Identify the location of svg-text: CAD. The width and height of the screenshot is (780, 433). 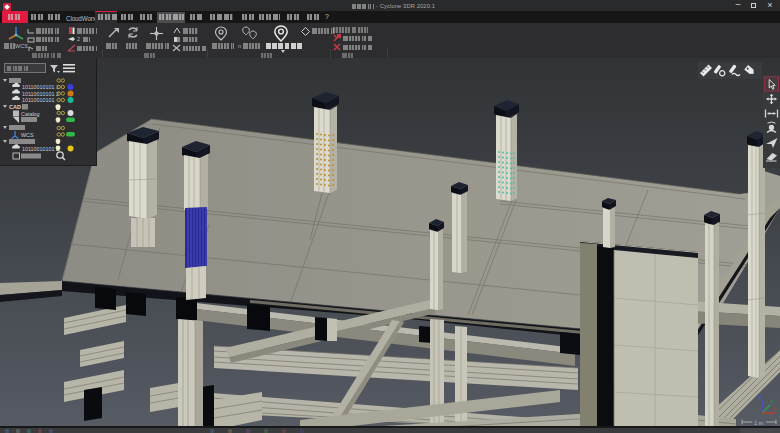
(15, 107).